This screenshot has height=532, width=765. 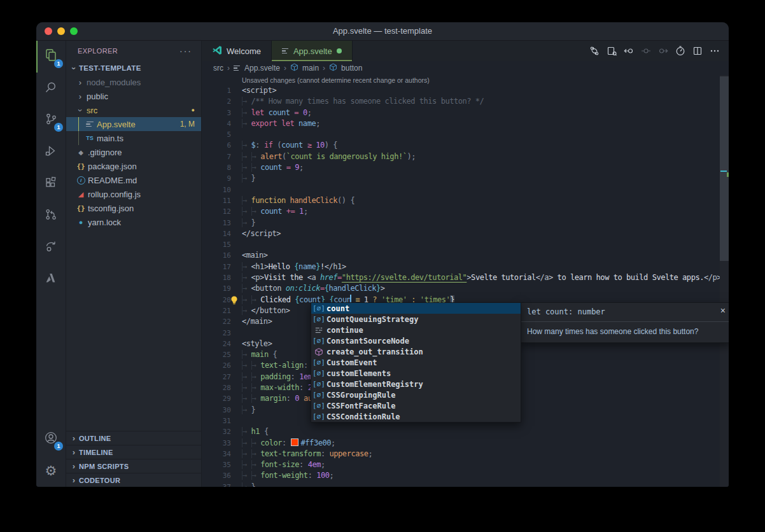 What do you see at coordinates (465, 443) in the screenshot?
I see `code-line-33: 33→ → color: #ff3e00;` at bounding box center [465, 443].